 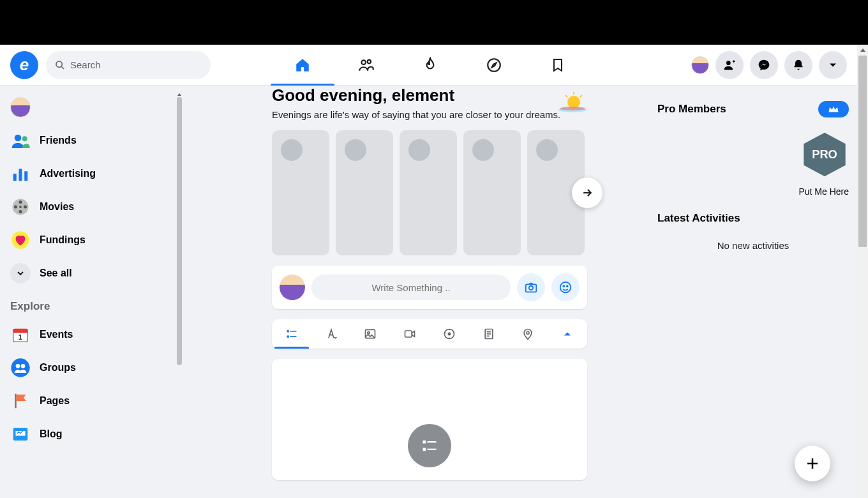 I want to click on page-scrollbar, so click(x=863, y=271).